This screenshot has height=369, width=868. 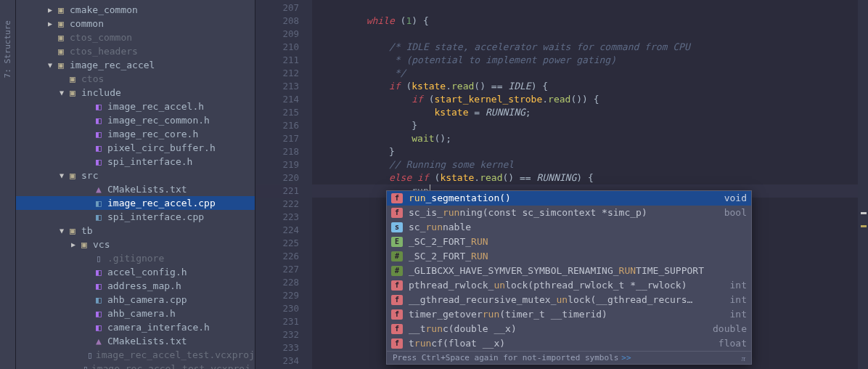 I want to click on tree-row: ◧image_rec_accel.h, so click(x=135, y=106).